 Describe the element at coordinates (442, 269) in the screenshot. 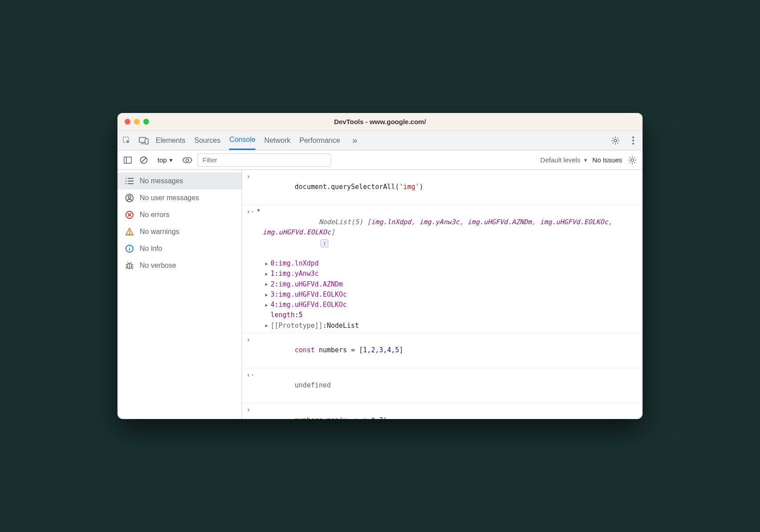

I see `console-output-row: ‹· NodeList(5) [img.lnXdpd, img.yAnw3c, …` at that location.